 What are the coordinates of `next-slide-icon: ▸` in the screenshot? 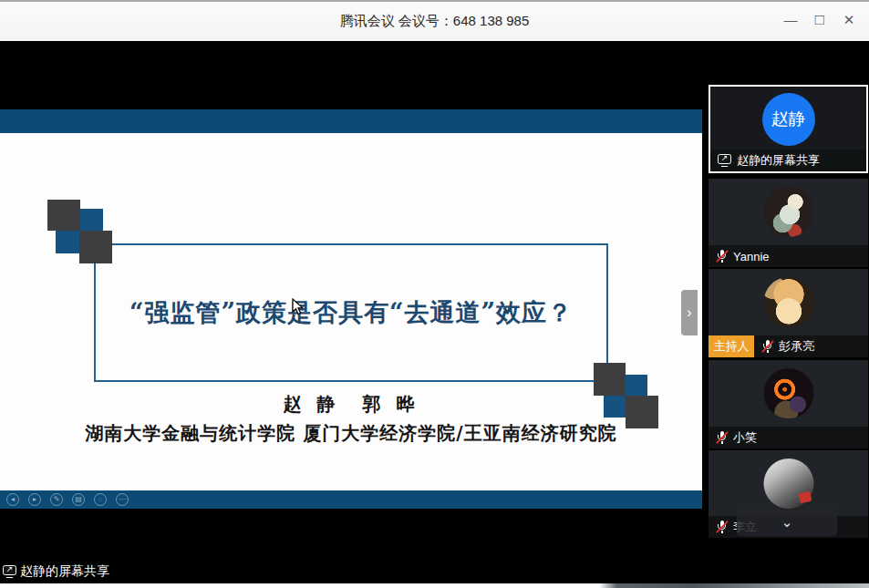 It's located at (35, 500).